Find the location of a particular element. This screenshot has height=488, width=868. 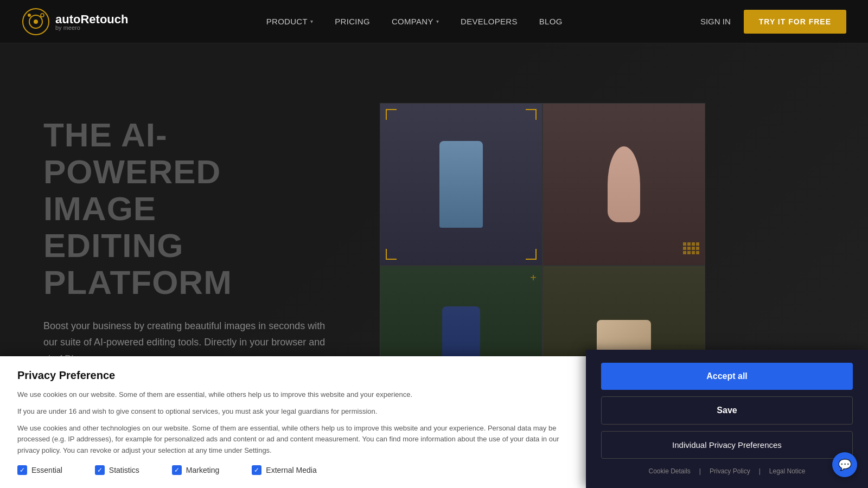

individual-preferences-button: Individual Privacy Preferences is located at coordinates (727, 445).